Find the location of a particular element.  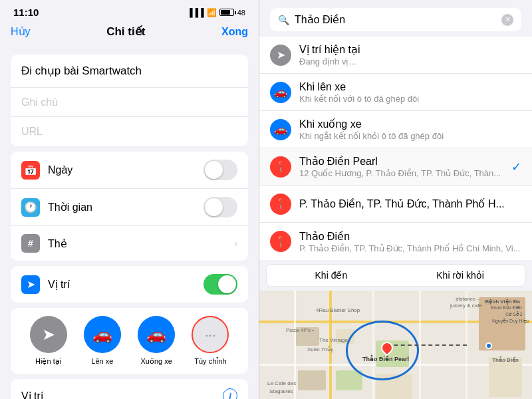

result-thao-dien: 📍 Thảo Điền P. Thảo Điền, TP. Thủ Đức, T… is located at coordinates (396, 241).